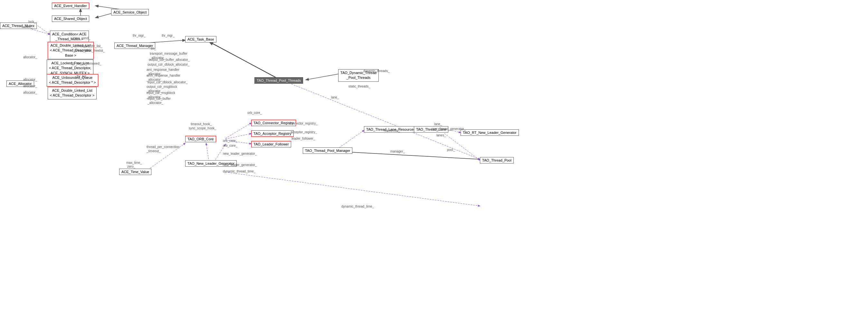 The image size is (868, 335). Describe the element at coordinates (230, 141) in the screenshot. I see `edge-label-orb-core2: orb_core_` at that location.